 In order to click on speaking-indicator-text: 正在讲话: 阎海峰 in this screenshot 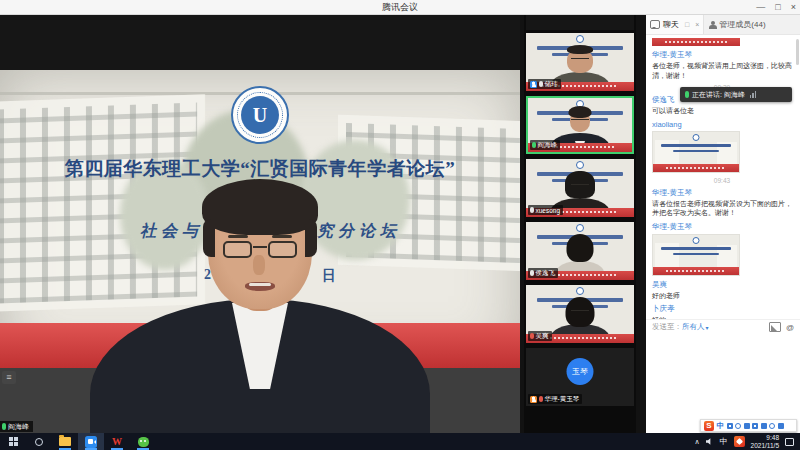, I will do `click(718, 95)`.